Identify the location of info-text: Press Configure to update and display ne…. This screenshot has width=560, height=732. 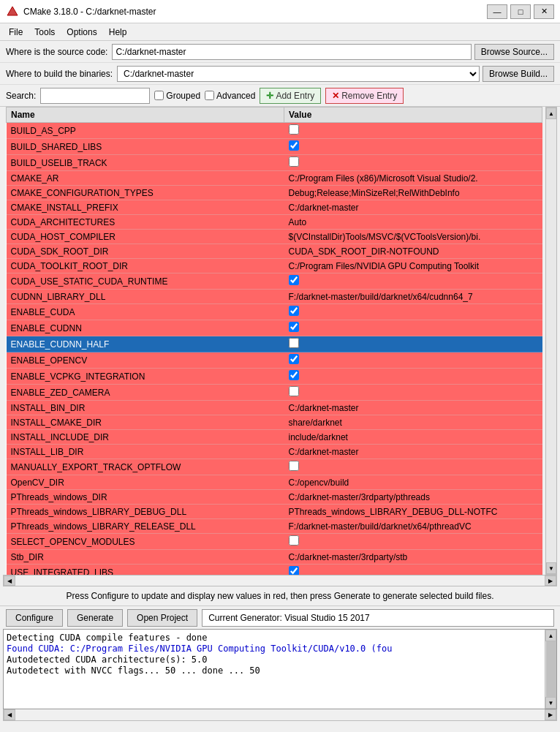
(280, 596).